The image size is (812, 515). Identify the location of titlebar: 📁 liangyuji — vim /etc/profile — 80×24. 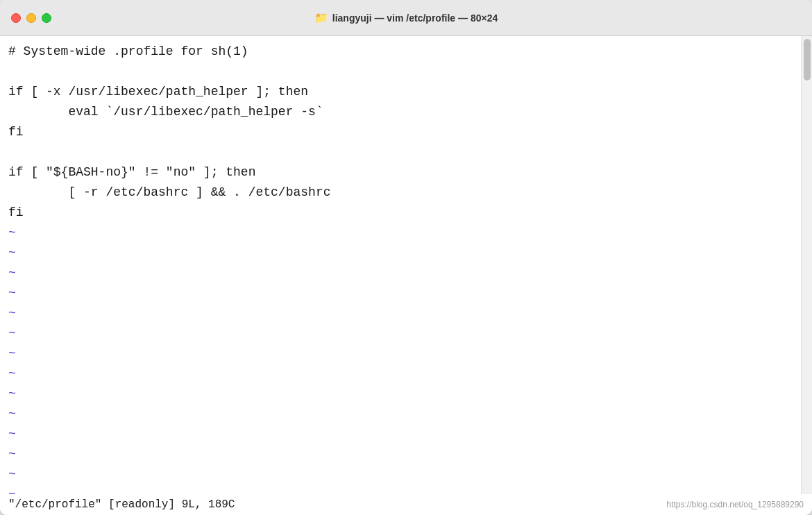
(406, 18).